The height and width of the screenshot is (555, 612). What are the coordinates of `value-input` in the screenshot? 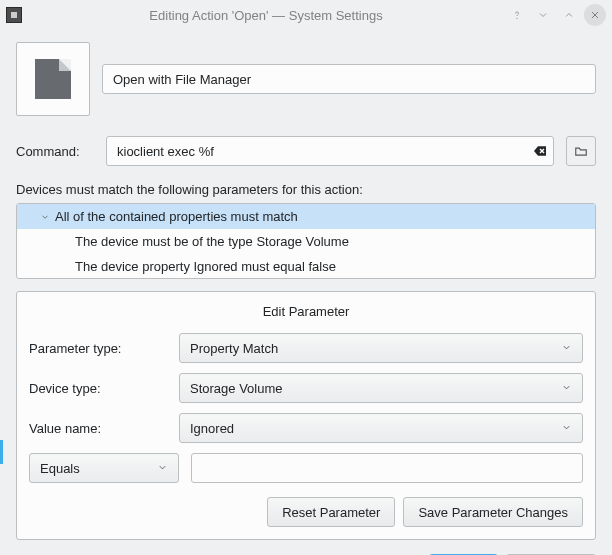 It's located at (387, 468).